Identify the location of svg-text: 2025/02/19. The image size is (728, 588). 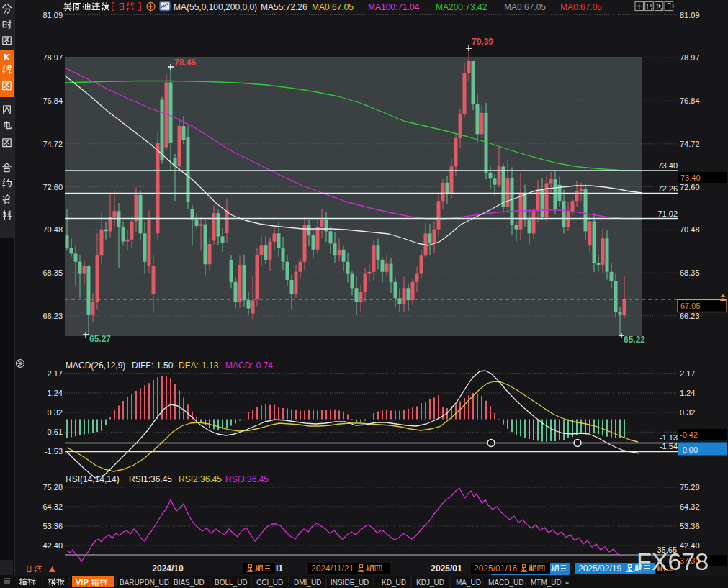
(600, 569).